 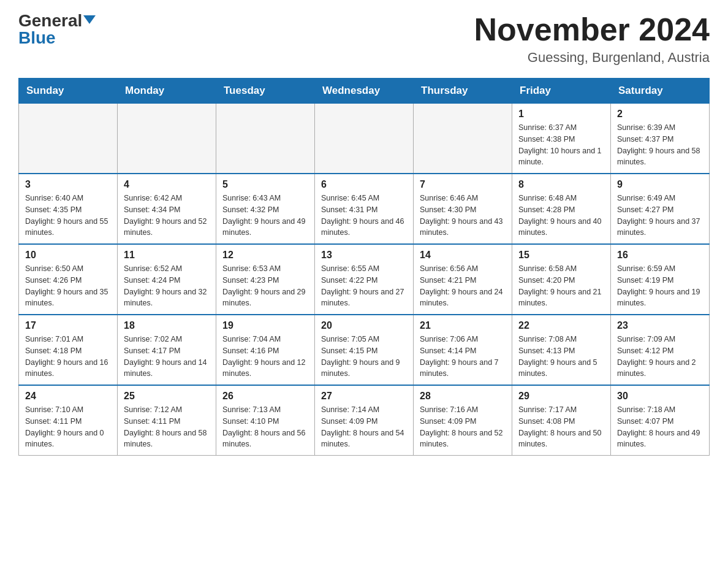 What do you see at coordinates (463, 286) in the screenshot?
I see `day-info: Sunrise: 6:56 AMSunset: 4:21 PMDaylight:…` at bounding box center [463, 286].